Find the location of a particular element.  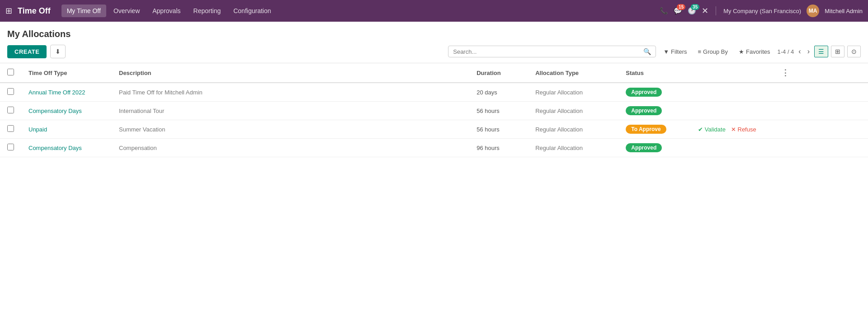

page-title: My Allocations is located at coordinates (434, 34).